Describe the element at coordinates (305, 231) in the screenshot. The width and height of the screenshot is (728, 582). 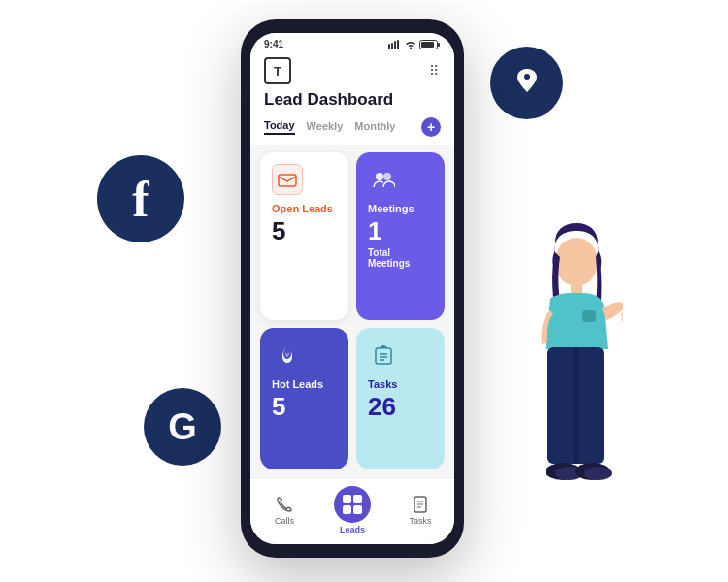
I see `open-leads-value: 5` at that location.